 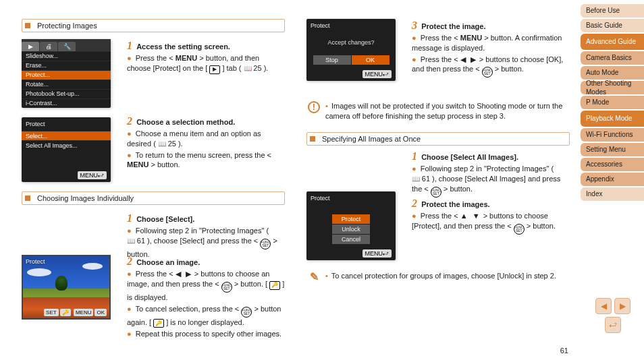 I want to click on step-title: Choose [Select]., so click(x=165, y=219).